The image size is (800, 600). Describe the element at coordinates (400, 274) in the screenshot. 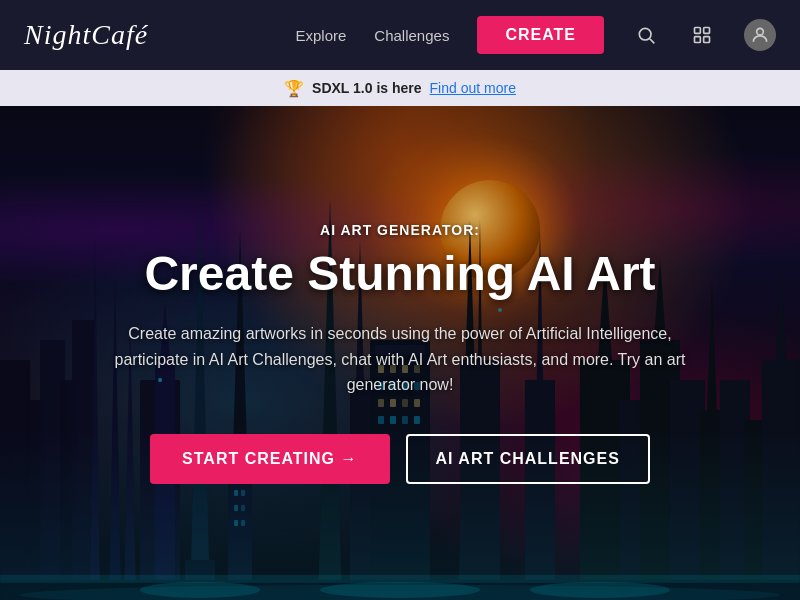

I see `hero-title: Create Stunning AI Art` at that location.